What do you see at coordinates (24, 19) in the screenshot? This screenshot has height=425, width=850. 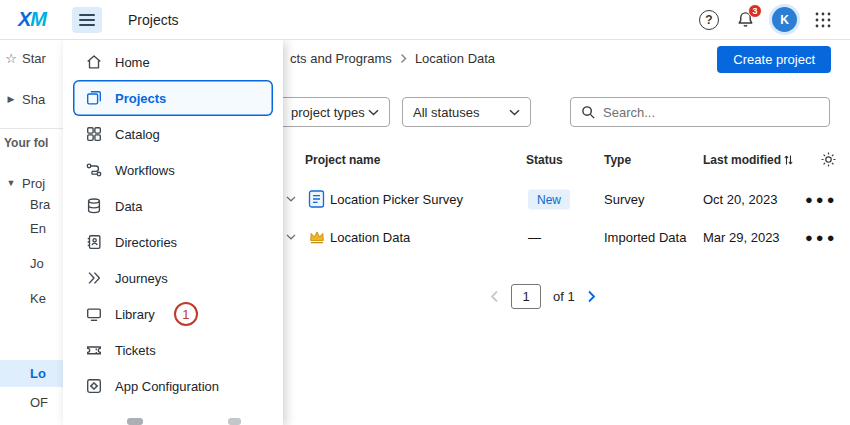 I see `logo-x: X` at bounding box center [24, 19].